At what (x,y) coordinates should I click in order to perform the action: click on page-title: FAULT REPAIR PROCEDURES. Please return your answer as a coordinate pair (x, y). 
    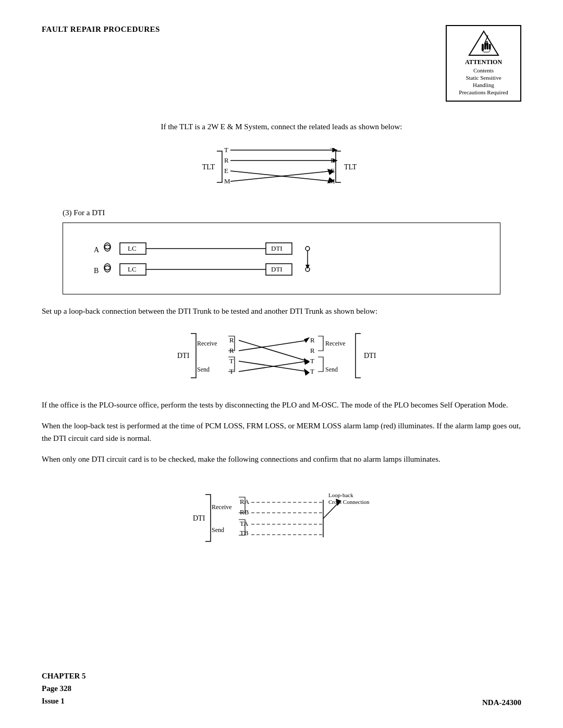
    Looking at the image, I should click on (101, 29).